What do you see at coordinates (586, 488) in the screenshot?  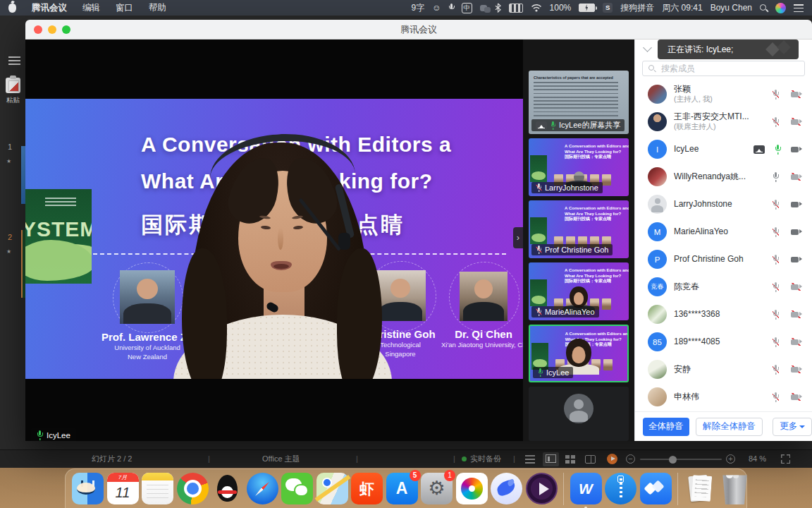 I see `dock-wps-office: W` at bounding box center [586, 488].